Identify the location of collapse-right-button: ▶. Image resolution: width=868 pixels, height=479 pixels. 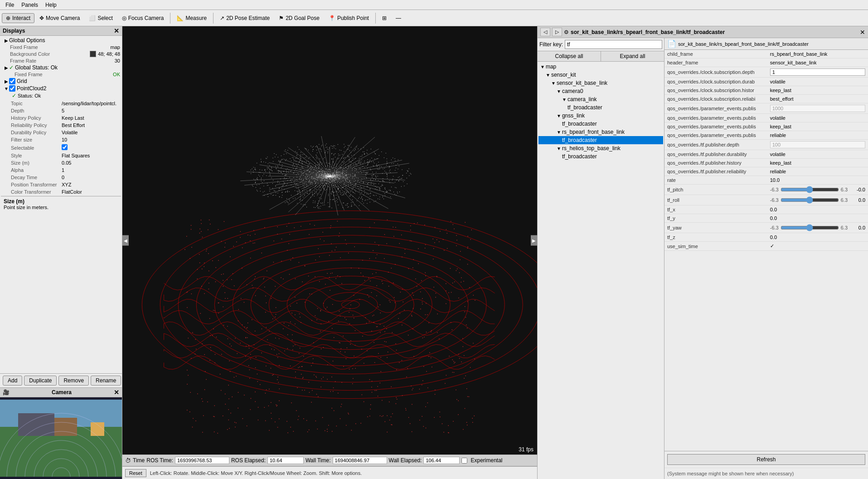
(534, 240).